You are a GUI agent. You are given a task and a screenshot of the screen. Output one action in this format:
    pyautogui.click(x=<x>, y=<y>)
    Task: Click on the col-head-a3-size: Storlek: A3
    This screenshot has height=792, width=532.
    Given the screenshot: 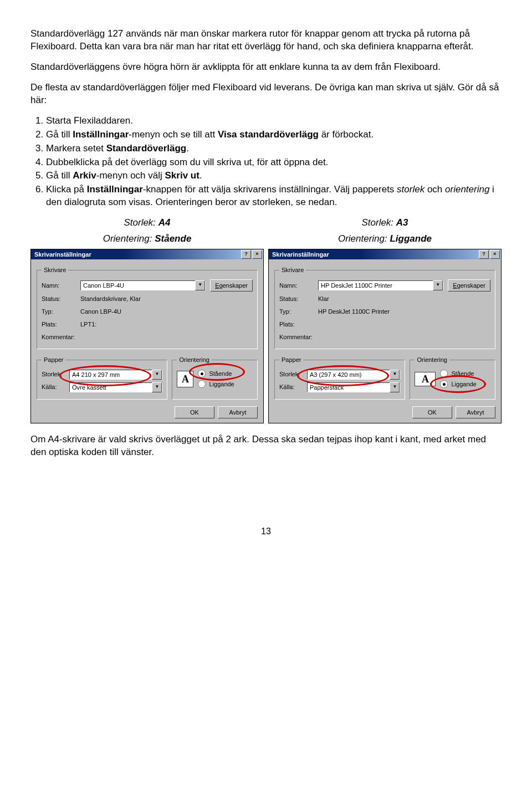 What is the action you would take?
    pyautogui.click(x=385, y=223)
    